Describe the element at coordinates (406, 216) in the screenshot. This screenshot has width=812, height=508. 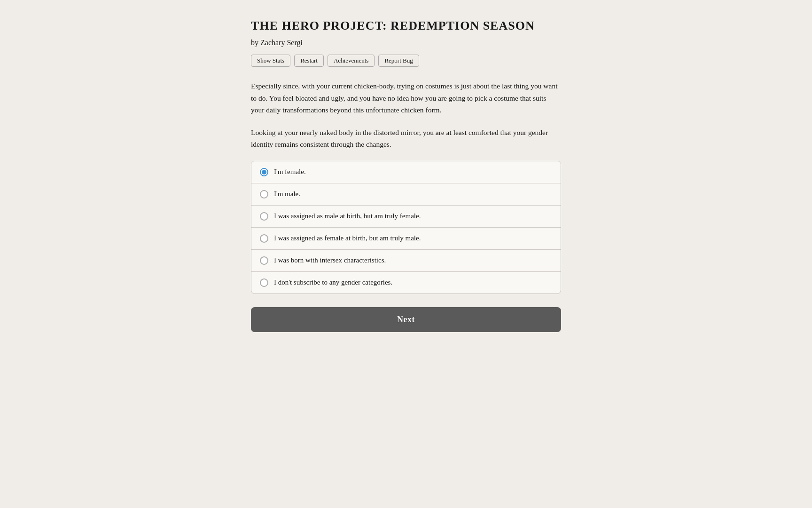
I see `choice-item: I was assigned as male at birth, but am …` at that location.